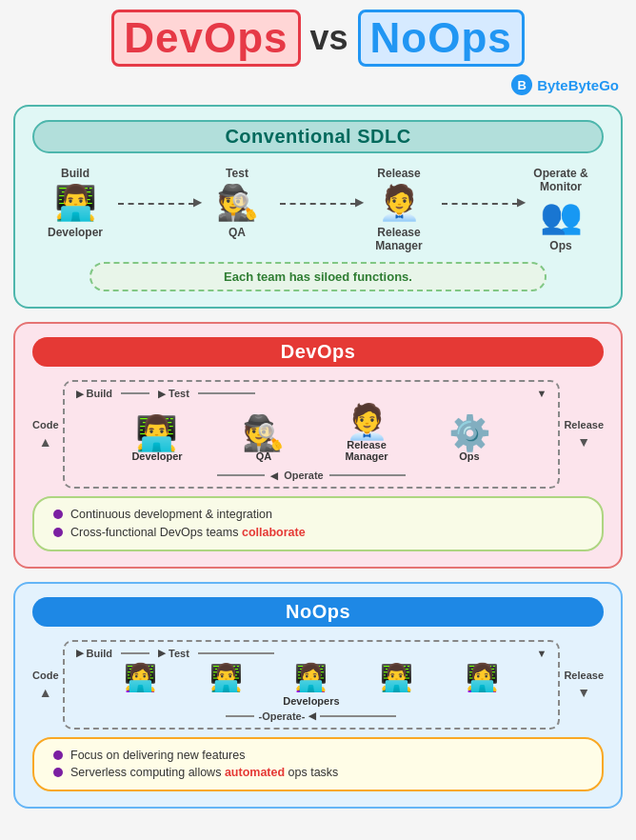 This screenshot has width=636, height=840. Describe the element at coordinates (398, 173) in the screenshot. I see `sdlc-release-label: Release` at that location.